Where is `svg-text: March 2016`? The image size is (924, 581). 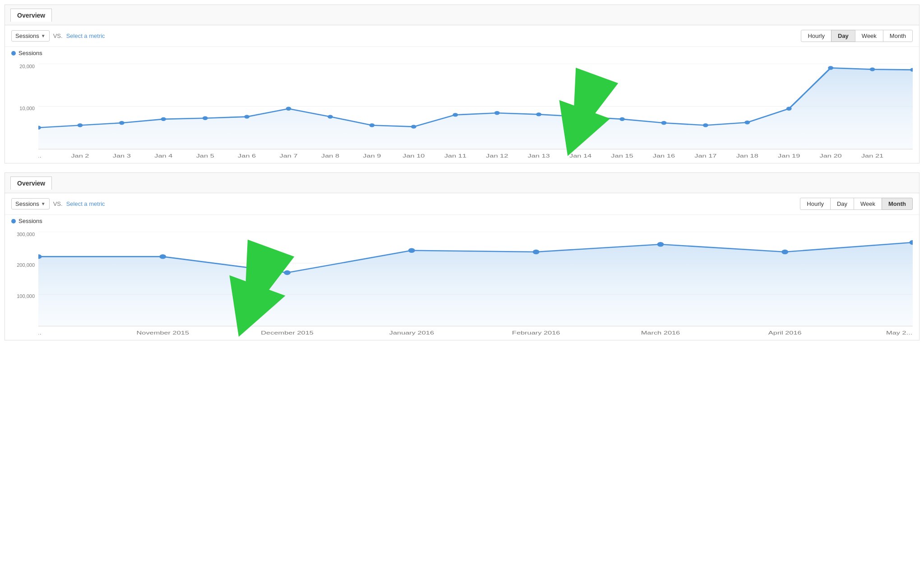
svg-text: March 2016 is located at coordinates (661, 333).